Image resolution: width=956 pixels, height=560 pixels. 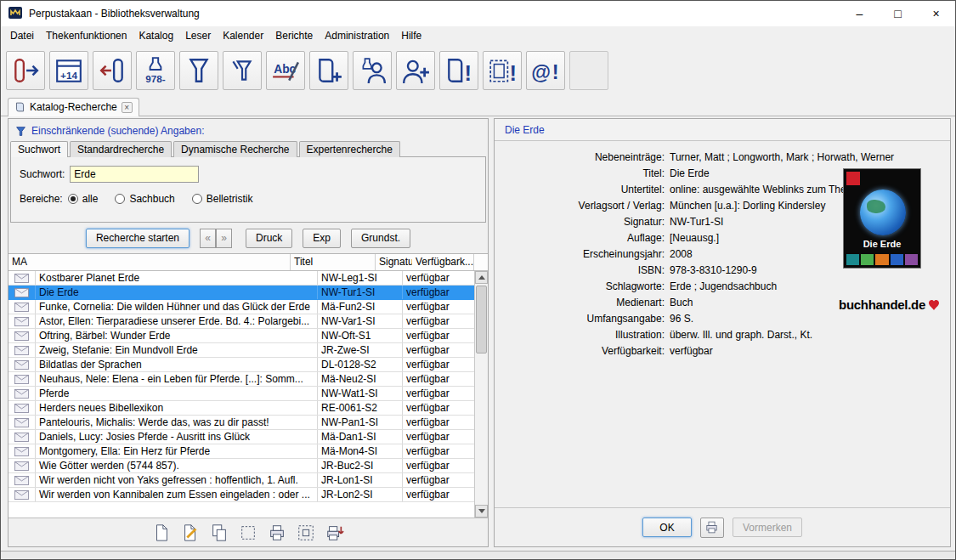 What do you see at coordinates (83, 199) in the screenshot?
I see `scope-radio-option: alle` at bounding box center [83, 199].